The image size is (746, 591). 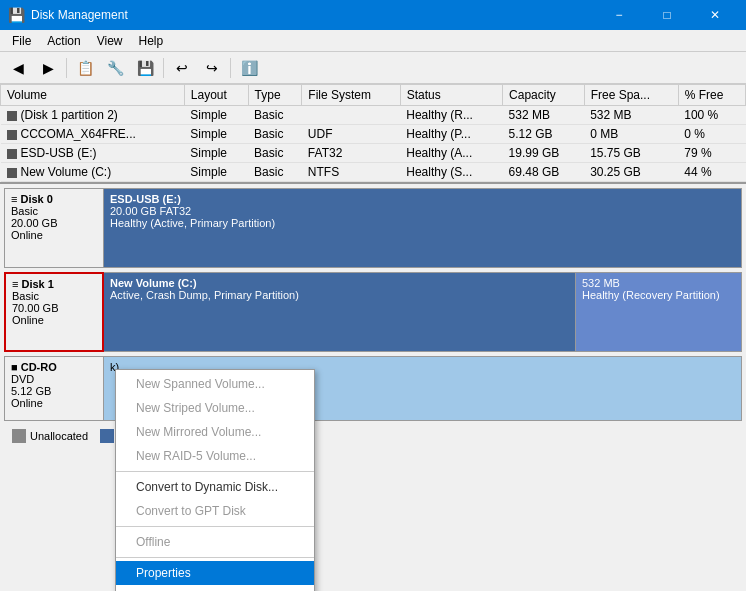 What do you see at coordinates (631, 154) in the screenshot?
I see `table-cell-2-6: 15.75 GB` at bounding box center [631, 154].